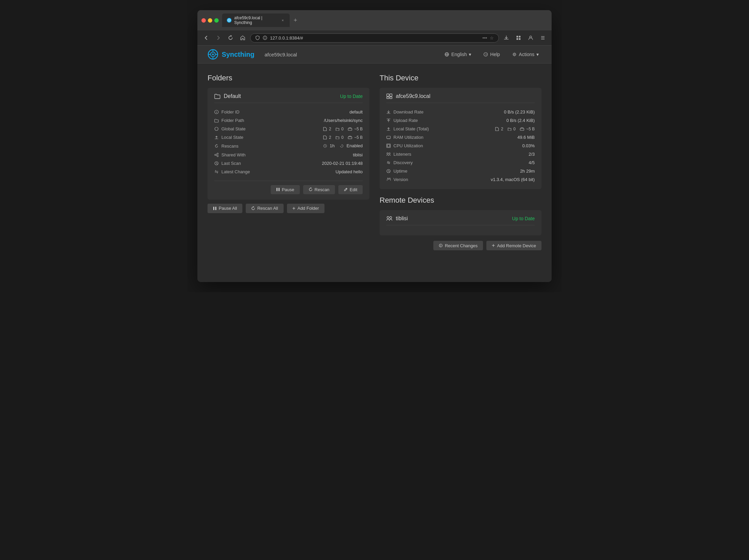 This screenshot has height=560, width=749. Describe the element at coordinates (206, 38) in the screenshot. I see `back-button` at that location.